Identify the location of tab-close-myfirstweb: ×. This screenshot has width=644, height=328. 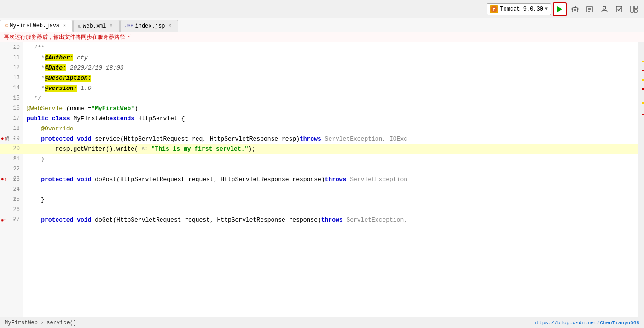
(64, 26).